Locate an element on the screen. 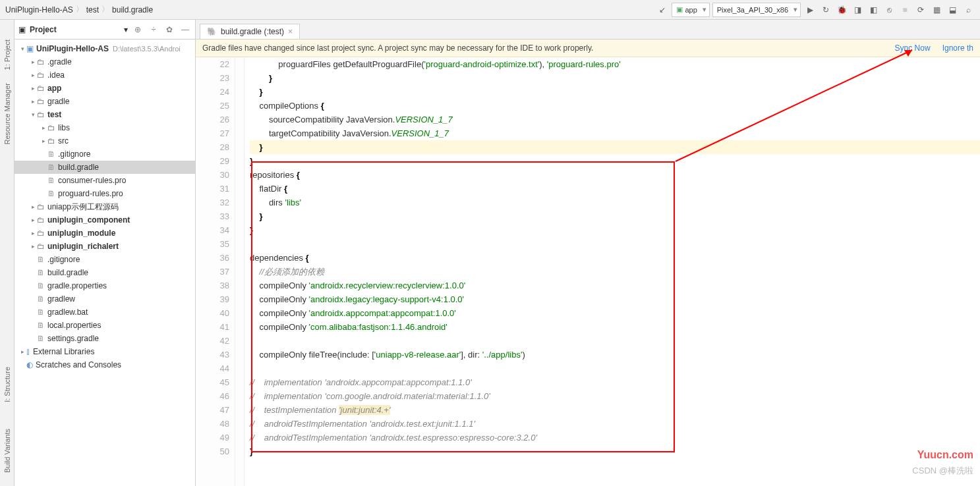 This screenshot has height=486, width=980. resource-mgr-tool: Resource Manager is located at coordinates (7, 114).